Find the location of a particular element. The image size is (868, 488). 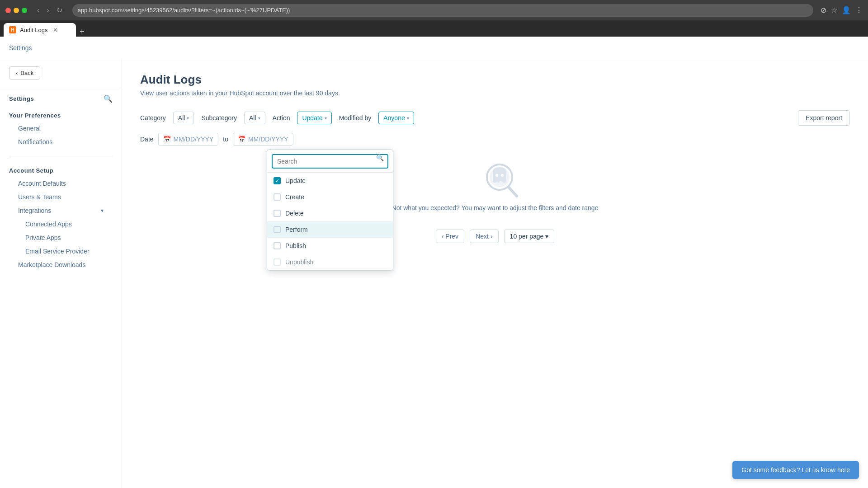

no-results-illustration is located at coordinates (495, 182).